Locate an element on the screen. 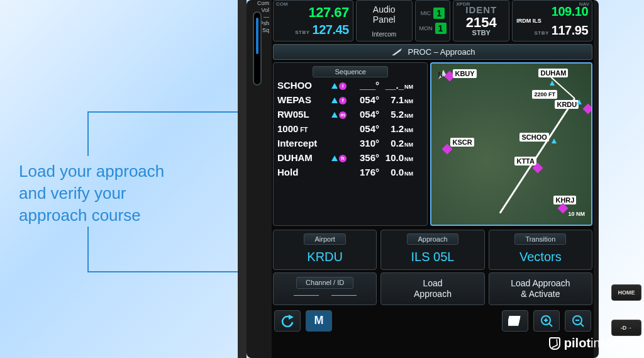  map-scale-label: 10 NM is located at coordinates (576, 214).